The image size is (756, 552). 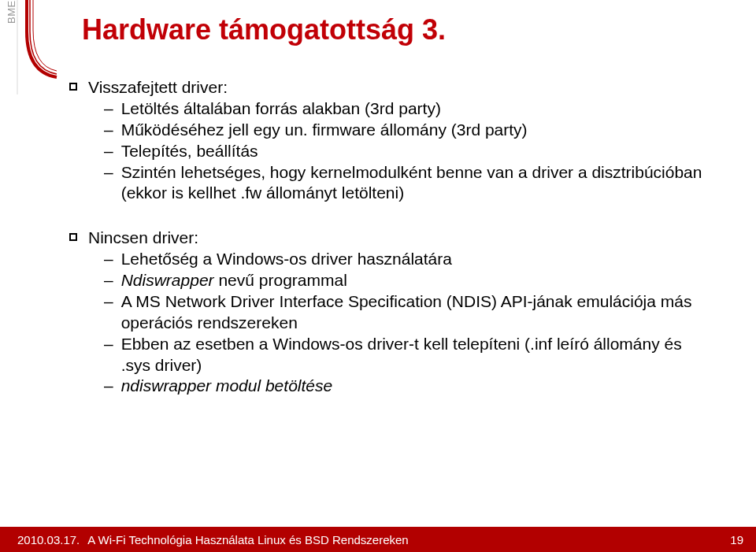 What do you see at coordinates (410, 109) in the screenshot?
I see `list-item: –Letöltés általában forrás alakban (3rd …` at bounding box center [410, 109].